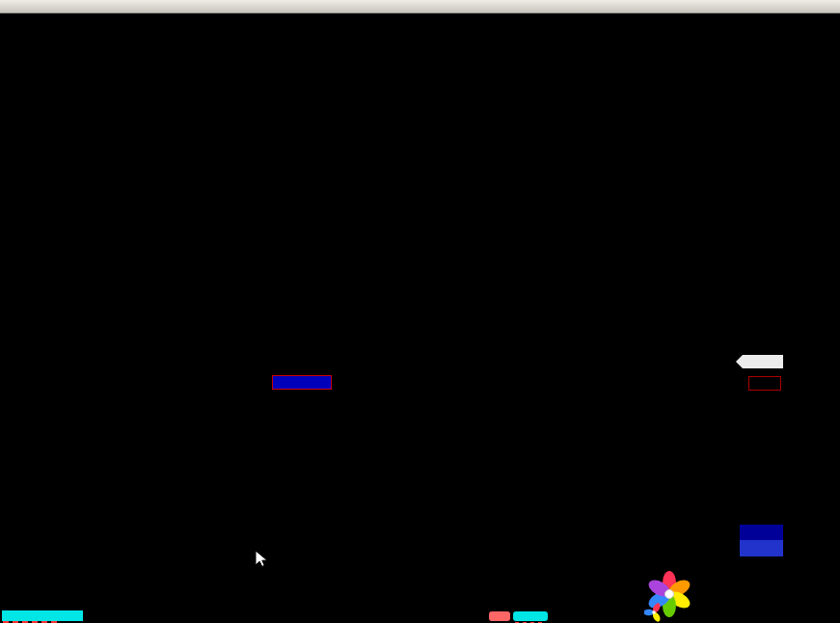 The image size is (840, 623). Describe the element at coordinates (765, 384) in the screenshot. I see `period-selector-tag` at that location.